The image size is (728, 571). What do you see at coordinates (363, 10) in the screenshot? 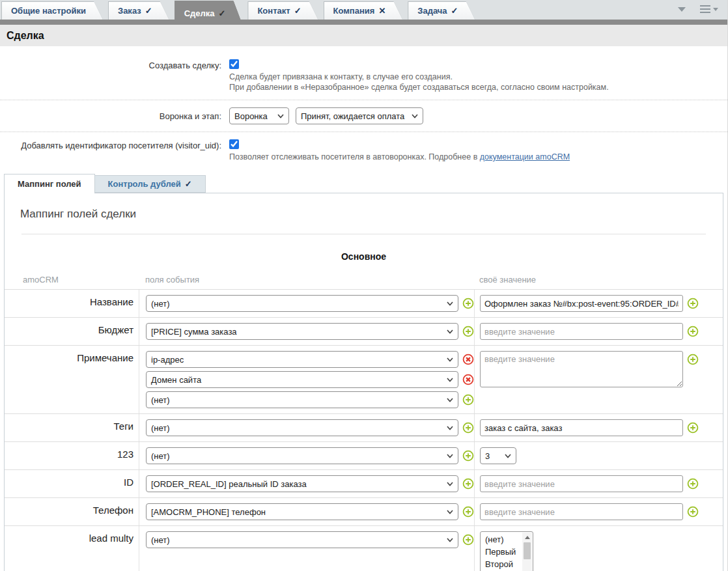
I see `top-tab-bar: Общие настройки Заказ✓ Сделка✓ Контакт✓ …` at bounding box center [363, 10].